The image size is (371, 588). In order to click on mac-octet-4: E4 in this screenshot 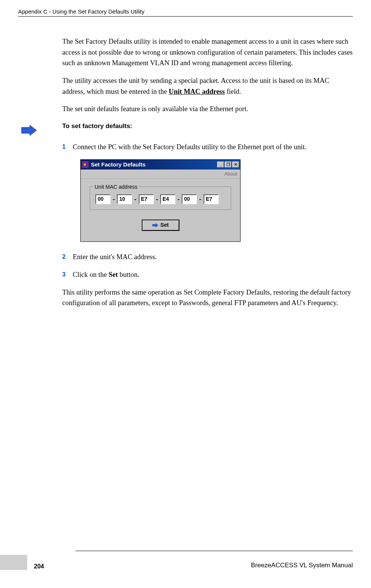, I will do `click(168, 199)`.